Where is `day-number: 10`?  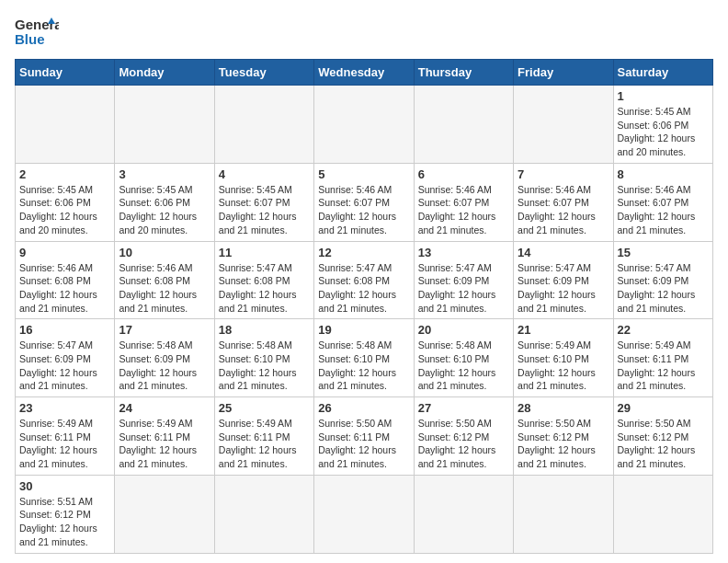 day-number: 10 is located at coordinates (164, 252).